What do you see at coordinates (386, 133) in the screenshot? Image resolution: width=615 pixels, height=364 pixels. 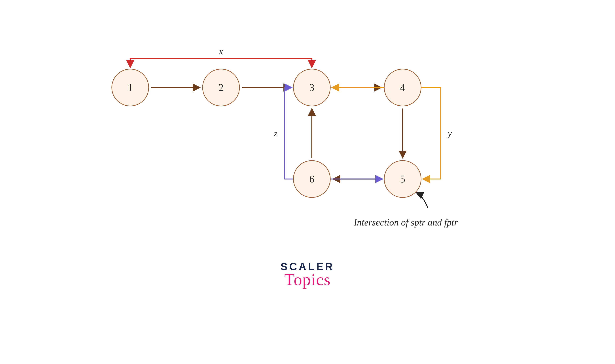 I see `span-y` at bounding box center [386, 133].